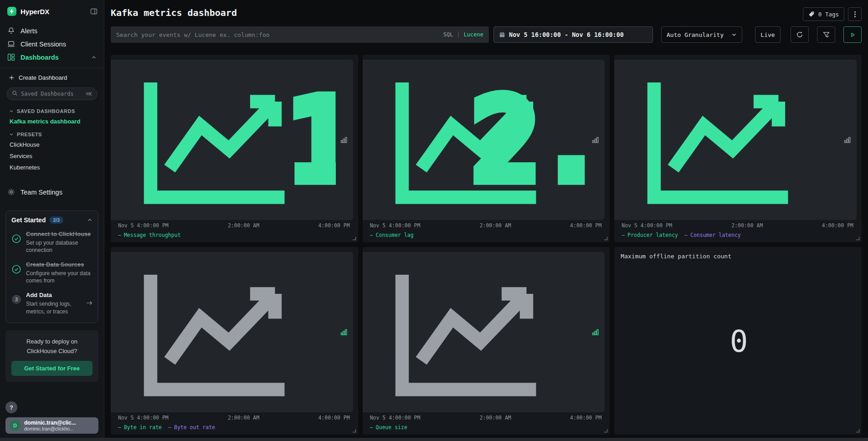 The width and height of the screenshot is (868, 441). I want to click on header-actions: 0 Tags, so click(832, 14).